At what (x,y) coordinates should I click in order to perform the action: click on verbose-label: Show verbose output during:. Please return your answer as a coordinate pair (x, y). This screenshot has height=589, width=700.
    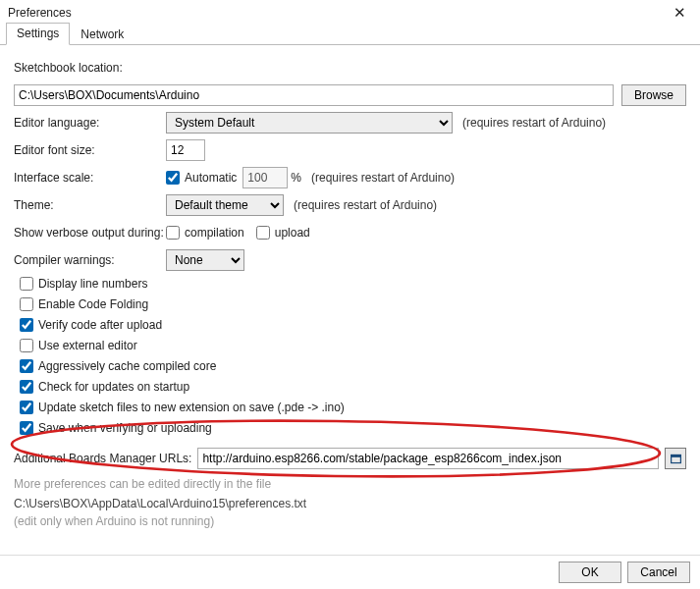
    Looking at the image, I should click on (90, 233).